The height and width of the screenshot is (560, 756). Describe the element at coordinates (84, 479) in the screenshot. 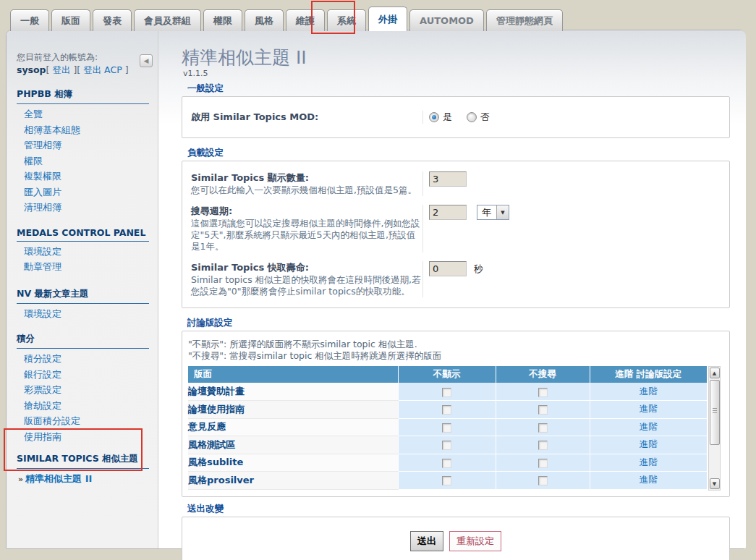

I see `sidebar-item-precise-similar-topics: »精準相似主題 II` at that location.